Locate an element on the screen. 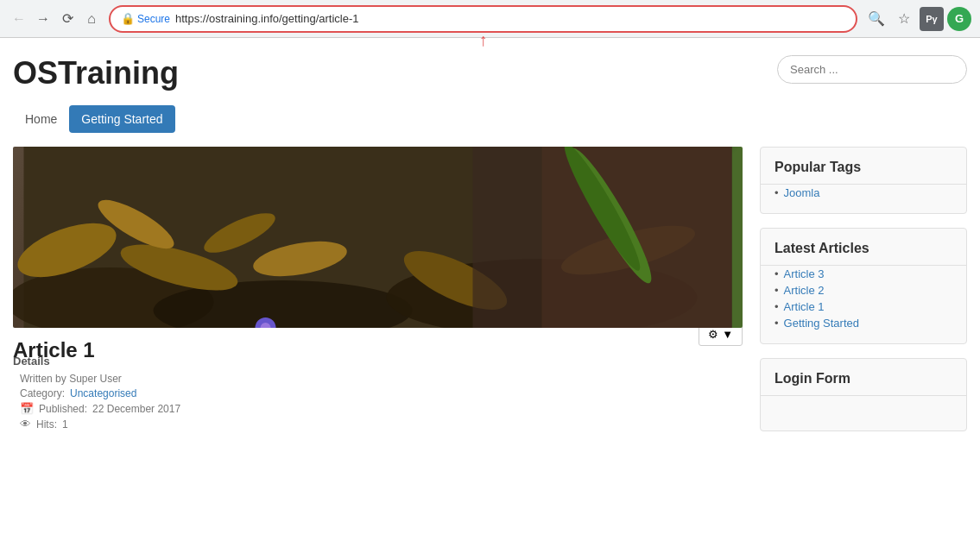 Image resolution: width=980 pixels, height=553 pixels. list-item: Joomla is located at coordinates (863, 193).